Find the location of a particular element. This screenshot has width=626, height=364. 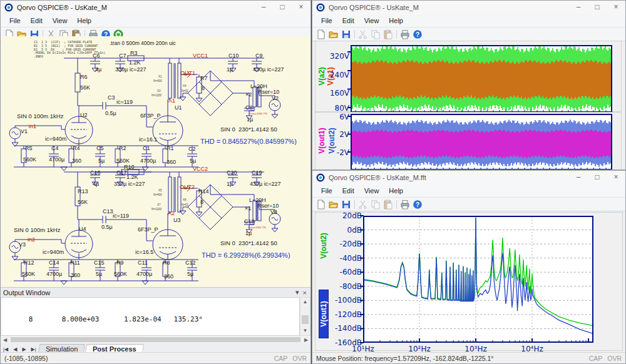

schematic-label: U4 is located at coordinates (83, 229).